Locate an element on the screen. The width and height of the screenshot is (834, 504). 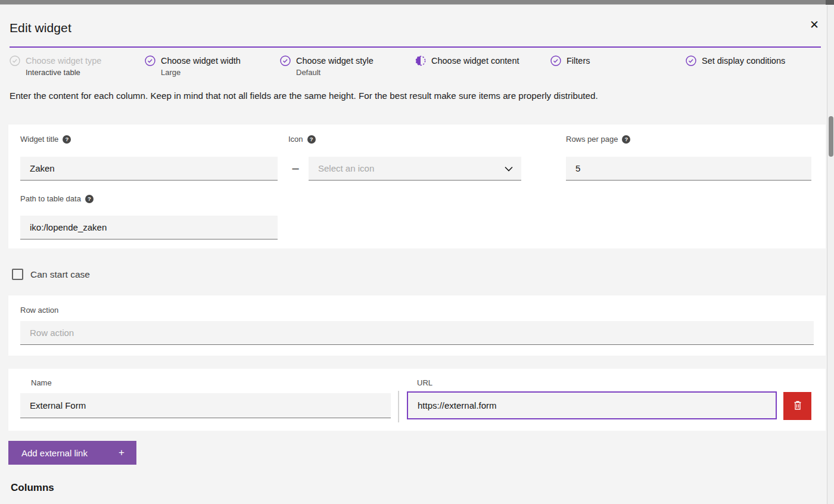
external-link-name-input is located at coordinates (206, 406).